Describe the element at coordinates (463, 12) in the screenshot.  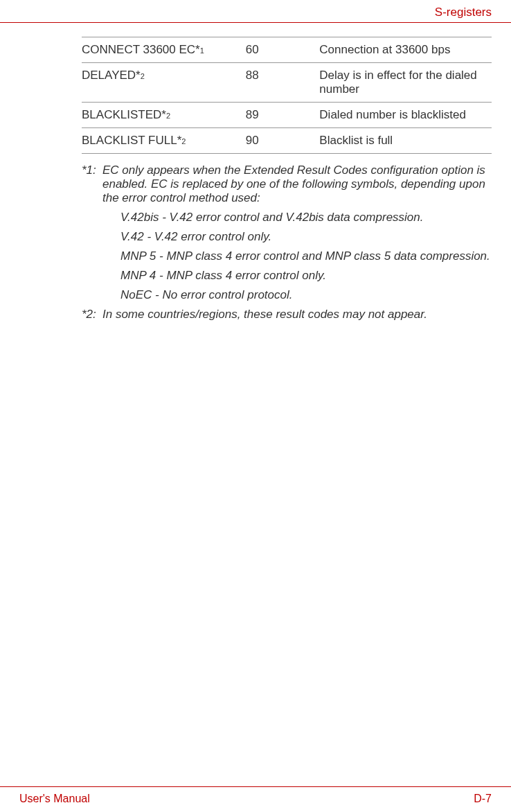
I see `header-title: S-registers` at that location.